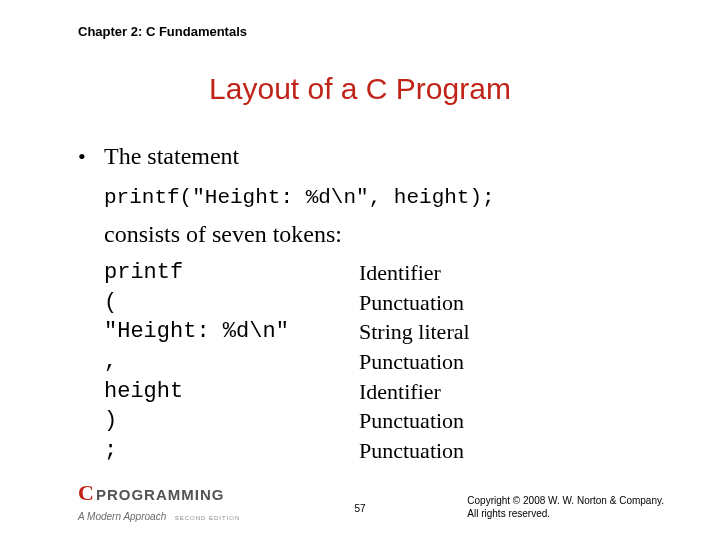  I want to click on token-cell: ,, so click(232, 362).